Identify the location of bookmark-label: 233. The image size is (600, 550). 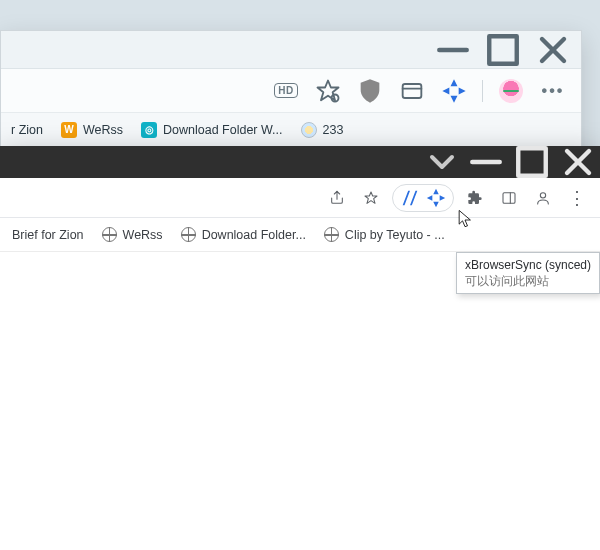
(334, 130).